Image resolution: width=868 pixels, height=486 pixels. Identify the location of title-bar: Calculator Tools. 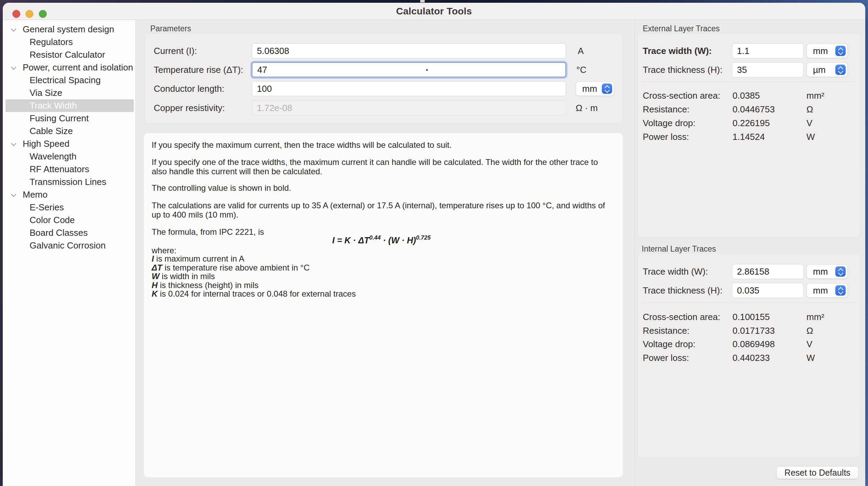
(434, 11).